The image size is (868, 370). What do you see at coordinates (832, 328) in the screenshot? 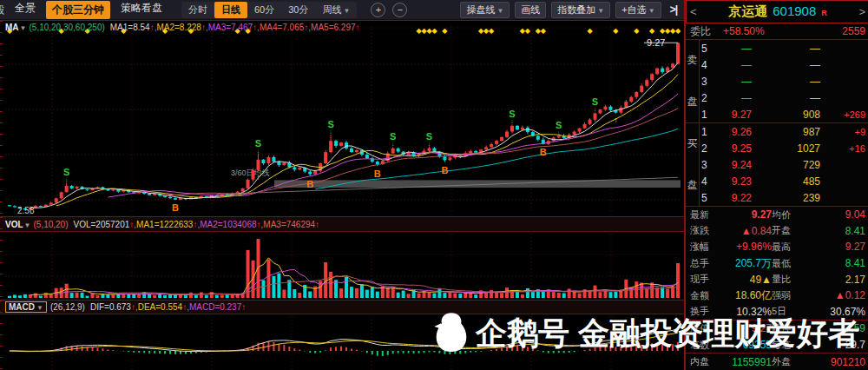
I see `stat-value: 7.59` at bounding box center [832, 328].